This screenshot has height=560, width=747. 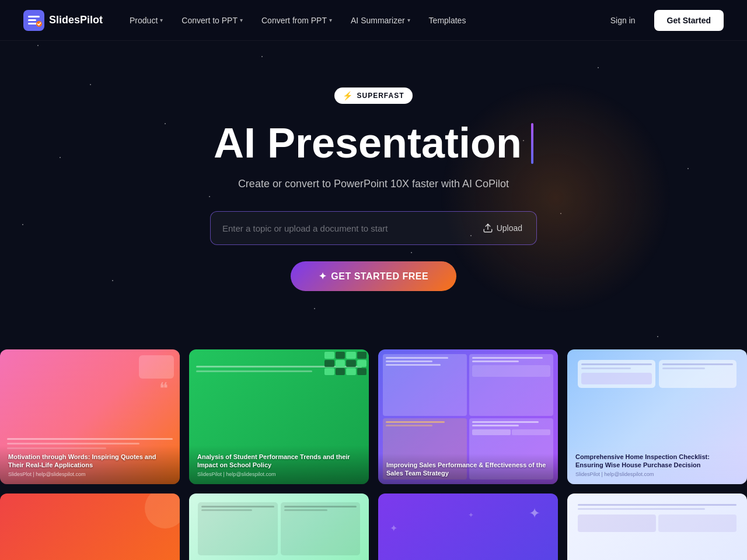 I want to click on card-footer-student: SlidesPilot | help@slidespilot.com, so click(x=279, y=474).